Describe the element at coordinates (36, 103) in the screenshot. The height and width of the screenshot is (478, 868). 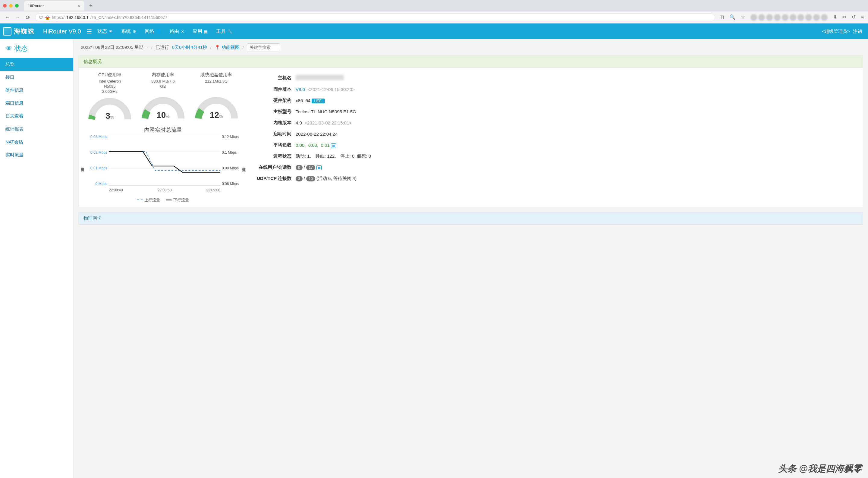
I see `sidebar-item-port: 端口信息` at that location.